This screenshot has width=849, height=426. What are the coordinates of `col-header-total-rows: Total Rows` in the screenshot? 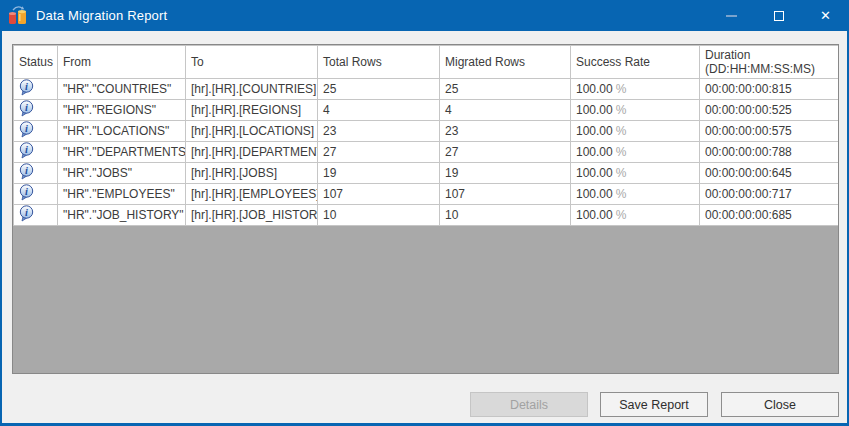 It's located at (379, 62).